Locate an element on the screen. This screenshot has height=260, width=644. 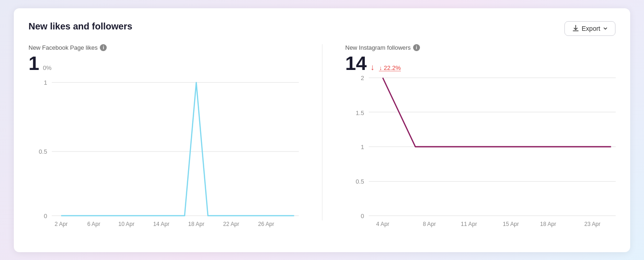
svg-text: 6 Apr is located at coordinates (94, 224).